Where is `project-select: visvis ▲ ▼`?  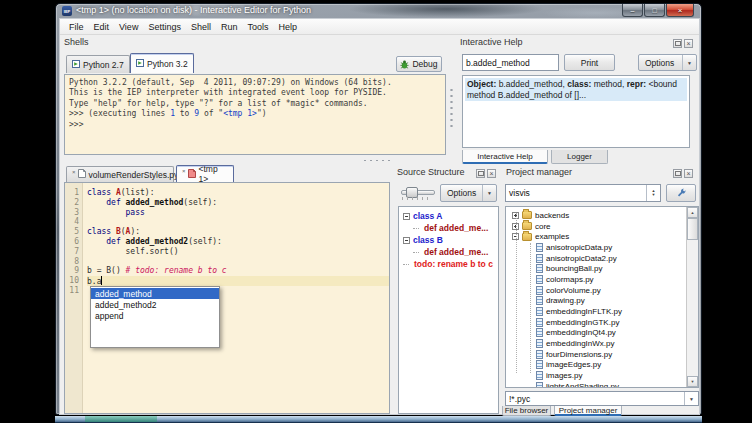
project-select: visvis ▲ ▼ is located at coordinates (583, 193).